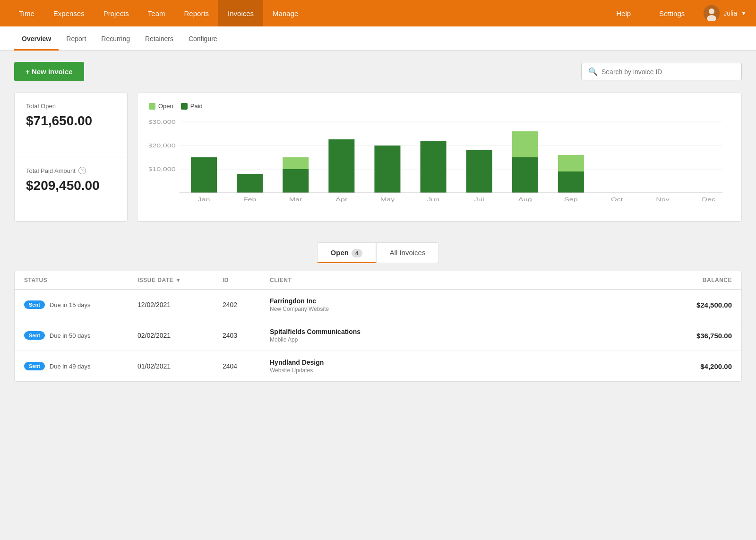 This screenshot has height=540, width=756. Describe the element at coordinates (71, 157) in the screenshot. I see `stats-col: Total Open $71,650.00 Total Paid Amount …` at that location.